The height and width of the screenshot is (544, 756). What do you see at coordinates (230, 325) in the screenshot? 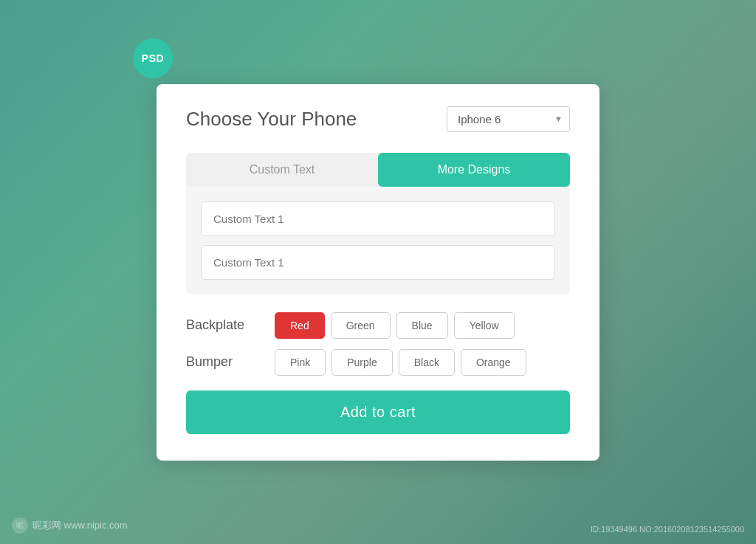
I see `backplate-label: Backplate` at bounding box center [230, 325].